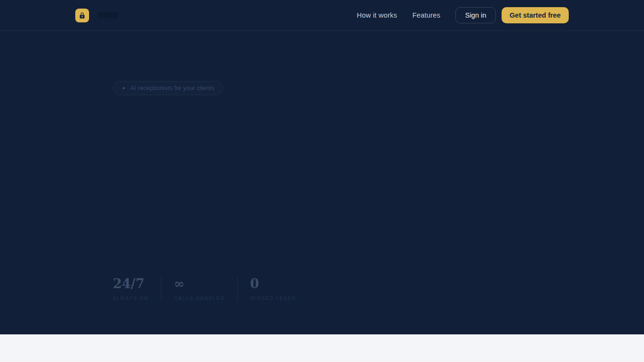  I want to click on hero-stats: 24/7 ALWAYS ON ∞ CALLS HANDLED 0 MISSED …, so click(205, 289).